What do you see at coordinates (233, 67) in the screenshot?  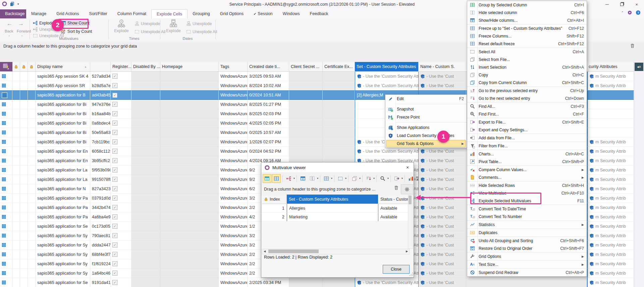 I see `column-header-tags: Tags` at bounding box center [233, 67].